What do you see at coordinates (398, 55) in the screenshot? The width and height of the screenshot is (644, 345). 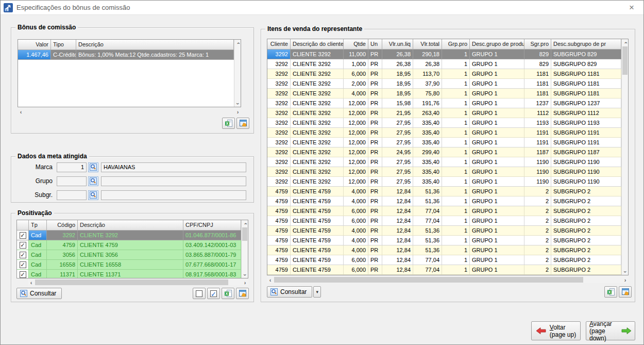 I see `cell: 26,38` at bounding box center [398, 55].